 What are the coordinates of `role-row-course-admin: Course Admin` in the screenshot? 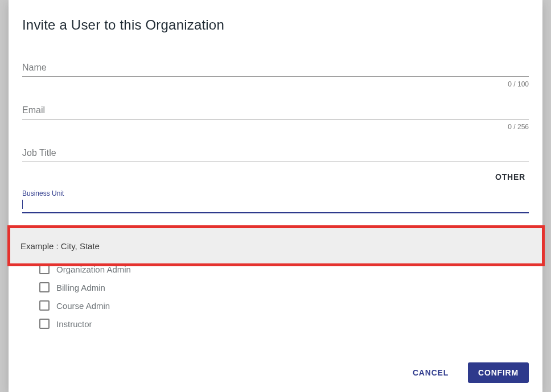 It's located at (284, 306).